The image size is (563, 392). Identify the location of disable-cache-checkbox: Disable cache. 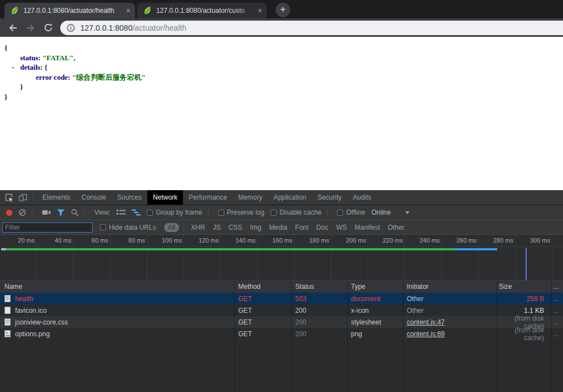
(296, 212).